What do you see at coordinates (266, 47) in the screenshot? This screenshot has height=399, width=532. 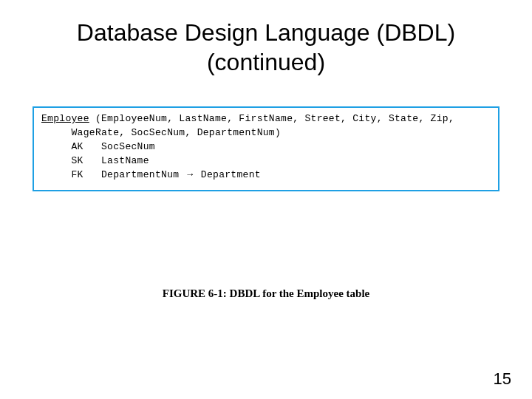 I see `slide-title: Database Design Language (DBDL) (continu…` at bounding box center [266, 47].